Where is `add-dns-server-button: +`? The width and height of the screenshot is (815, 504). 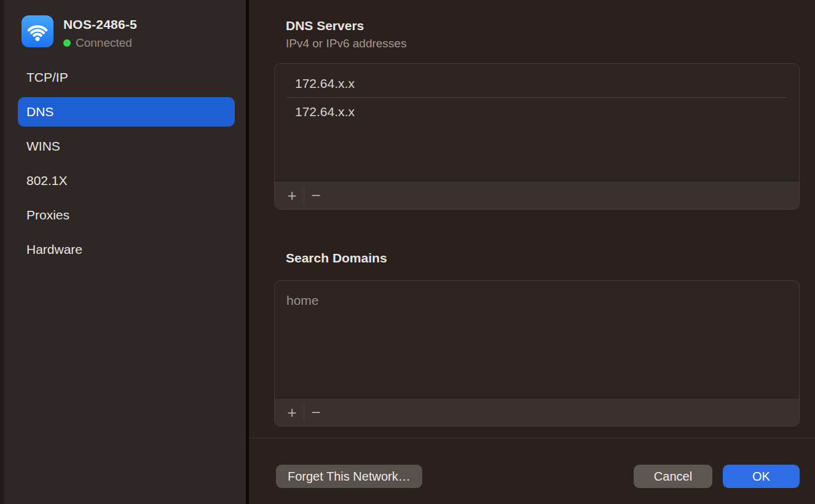
add-dns-server-button: + is located at coordinates (292, 195).